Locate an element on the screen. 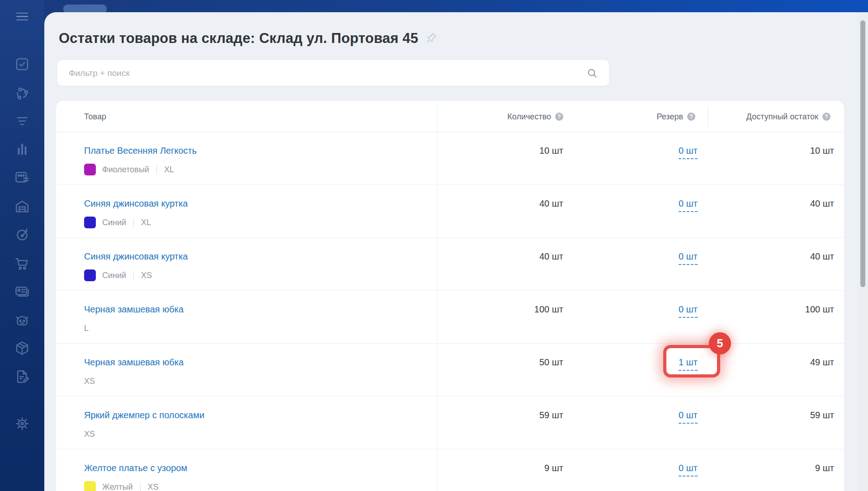  id-card-icon is located at coordinates (22, 292).